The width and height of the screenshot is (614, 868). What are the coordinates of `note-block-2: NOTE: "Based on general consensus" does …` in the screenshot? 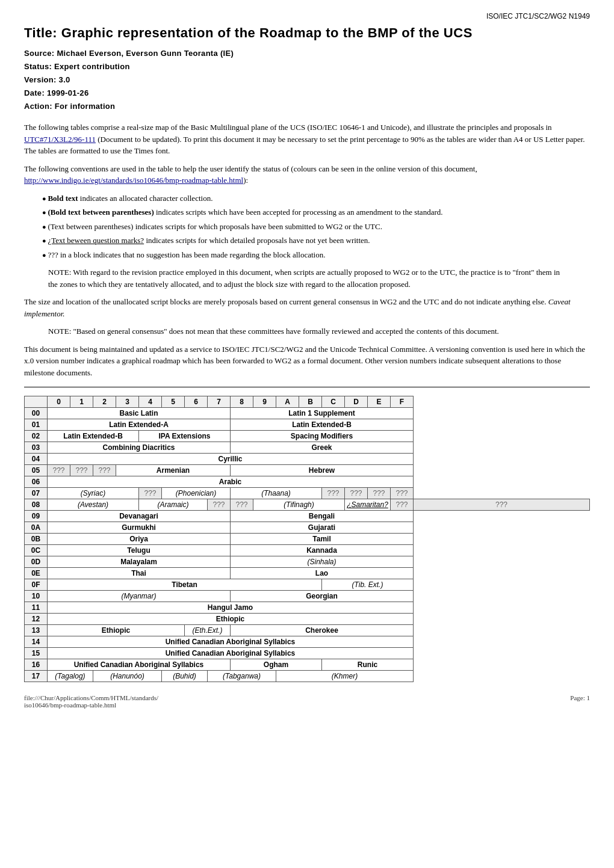 It's located at (307, 331).